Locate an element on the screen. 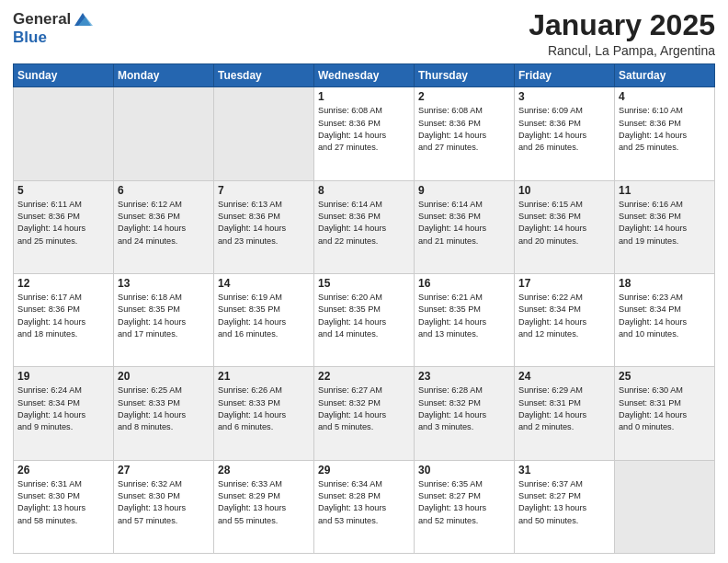 This screenshot has height=563, width=728. day-info: Sunrise: 6:30 AM Sunset: 8:31 PM Dayligh… is located at coordinates (665, 408).